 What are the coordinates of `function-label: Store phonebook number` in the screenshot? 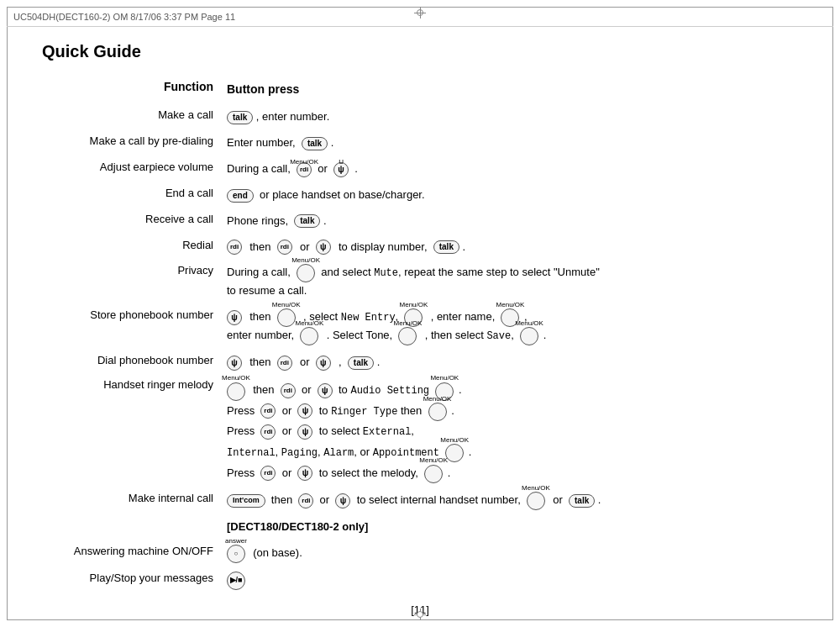 It's located at (134, 328).